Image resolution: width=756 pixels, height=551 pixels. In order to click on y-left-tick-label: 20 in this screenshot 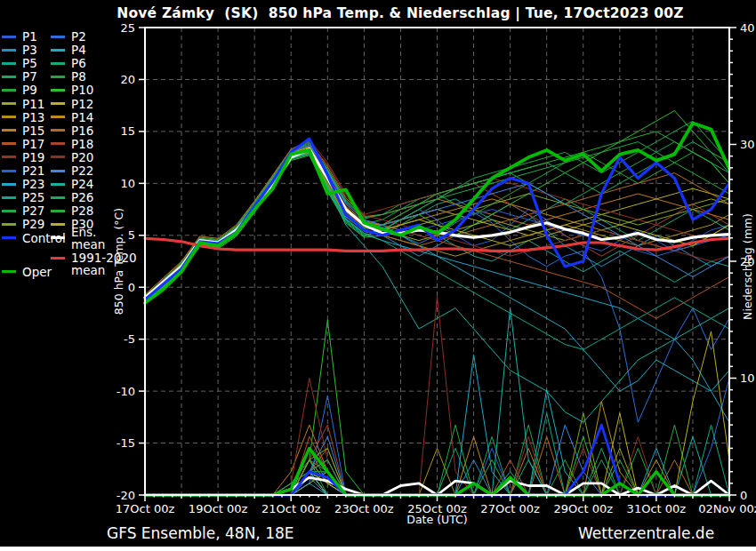, I will do `click(128, 80)`.